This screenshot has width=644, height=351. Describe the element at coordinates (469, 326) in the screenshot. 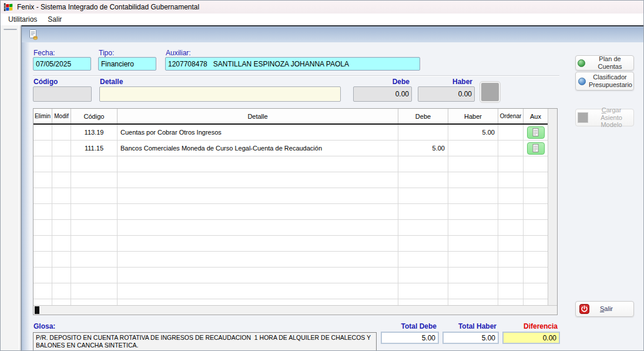

I see `total-haber-label: Total Haber` at that location.